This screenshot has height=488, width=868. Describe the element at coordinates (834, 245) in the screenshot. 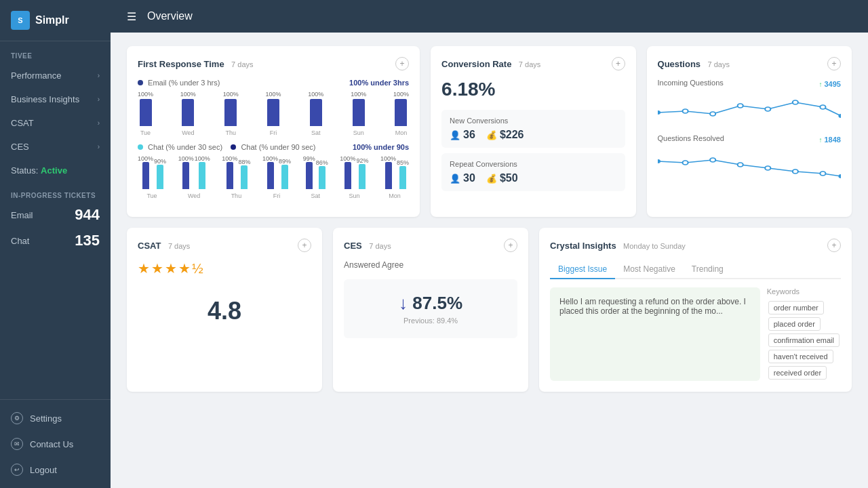

I see `crystal-expand-btn: +` at that location.